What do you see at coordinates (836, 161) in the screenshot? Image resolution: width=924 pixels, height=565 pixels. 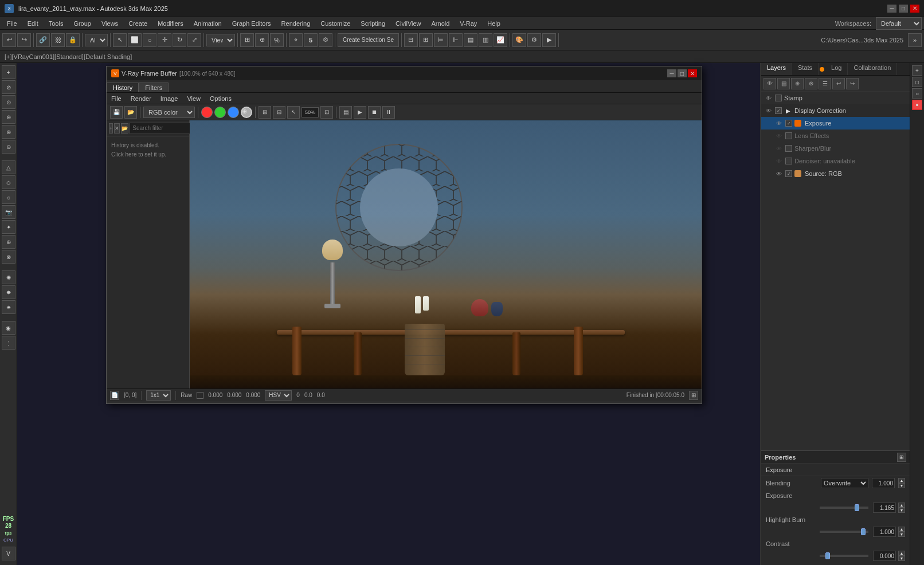 I see `layer-item-denoiser: 👁 Denoiser: unavailable` at bounding box center [836, 161].